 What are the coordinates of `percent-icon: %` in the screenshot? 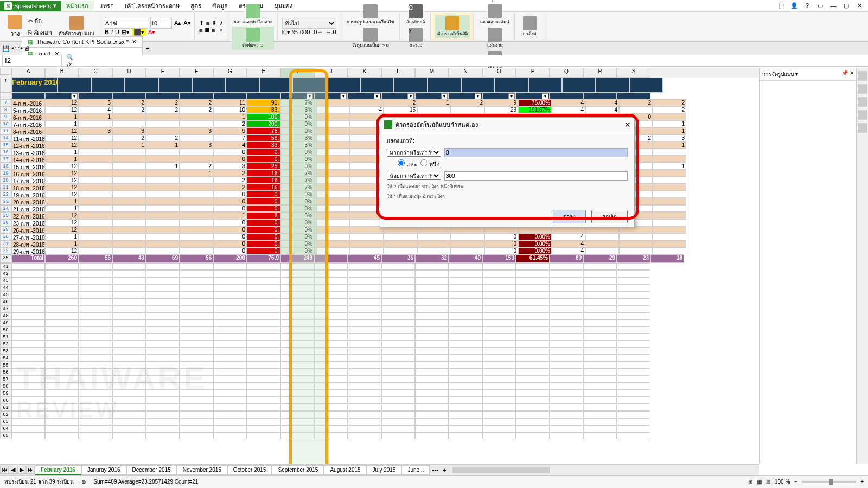 It's located at (295, 32).